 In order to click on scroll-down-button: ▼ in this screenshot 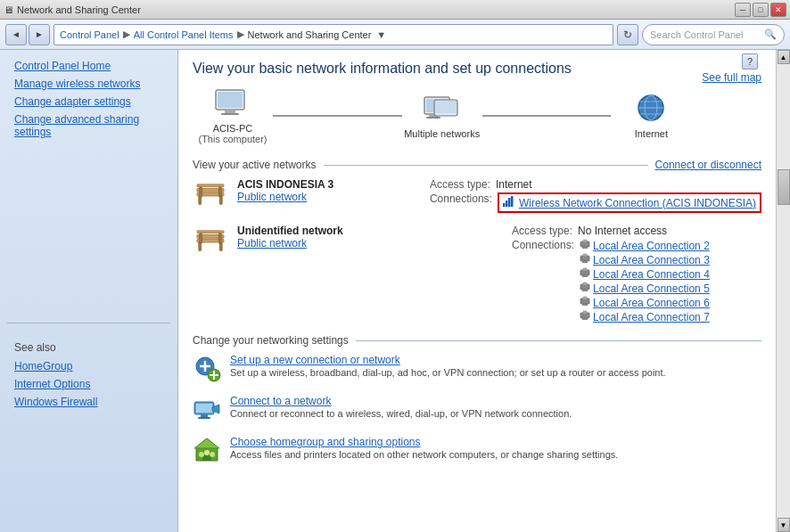, I will do `click(784, 525)`.